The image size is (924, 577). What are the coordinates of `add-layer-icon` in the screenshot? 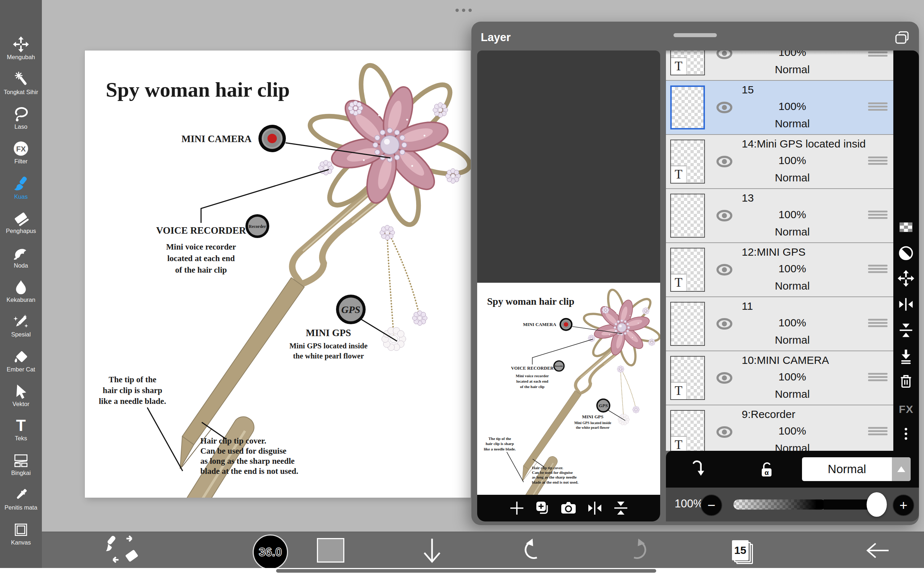 It's located at (542, 508).